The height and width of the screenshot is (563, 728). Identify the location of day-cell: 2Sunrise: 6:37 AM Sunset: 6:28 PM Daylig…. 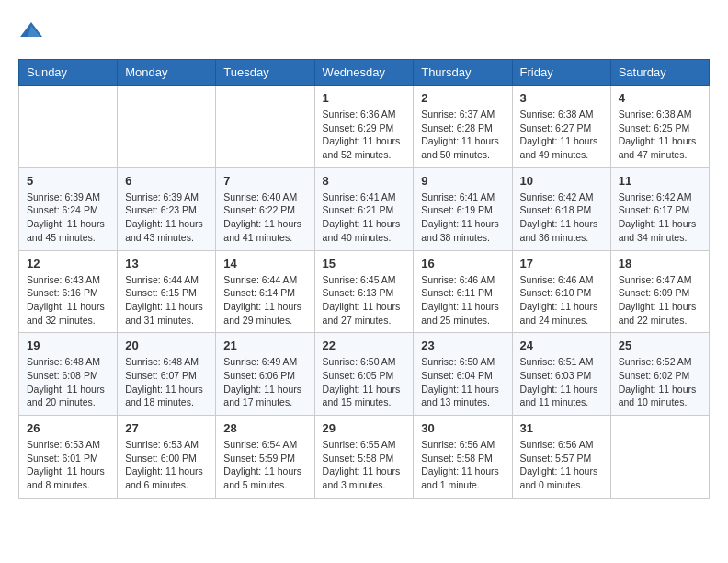
(463, 127).